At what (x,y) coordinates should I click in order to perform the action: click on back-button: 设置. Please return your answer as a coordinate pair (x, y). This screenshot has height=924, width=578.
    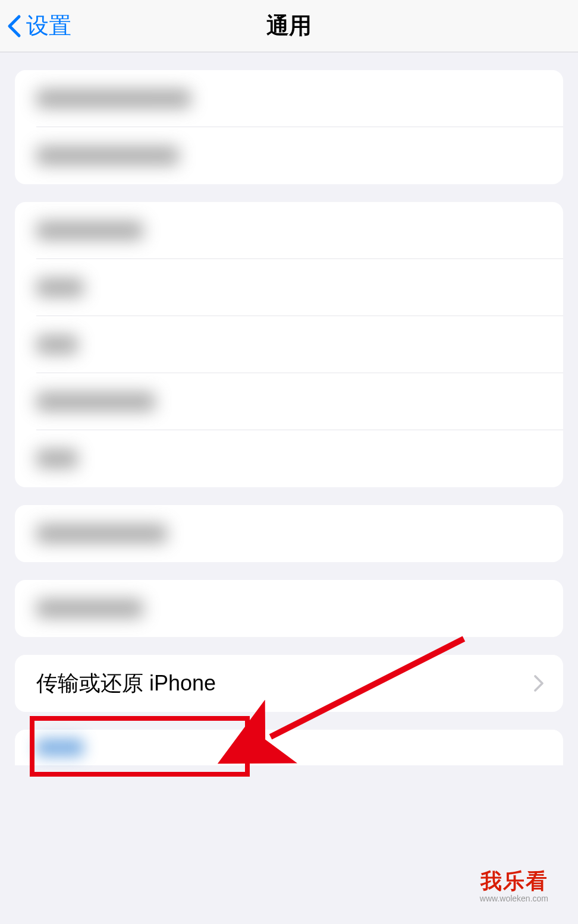
    Looking at the image, I should click on (36, 26).